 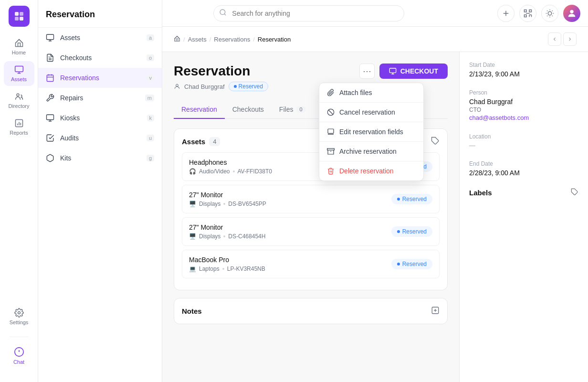 What do you see at coordinates (311, 232) in the screenshot?
I see `asset-row-monitor-2: 27" Monitor 🖥️ Displays DS-C468454H Rese…` at bounding box center [311, 232].